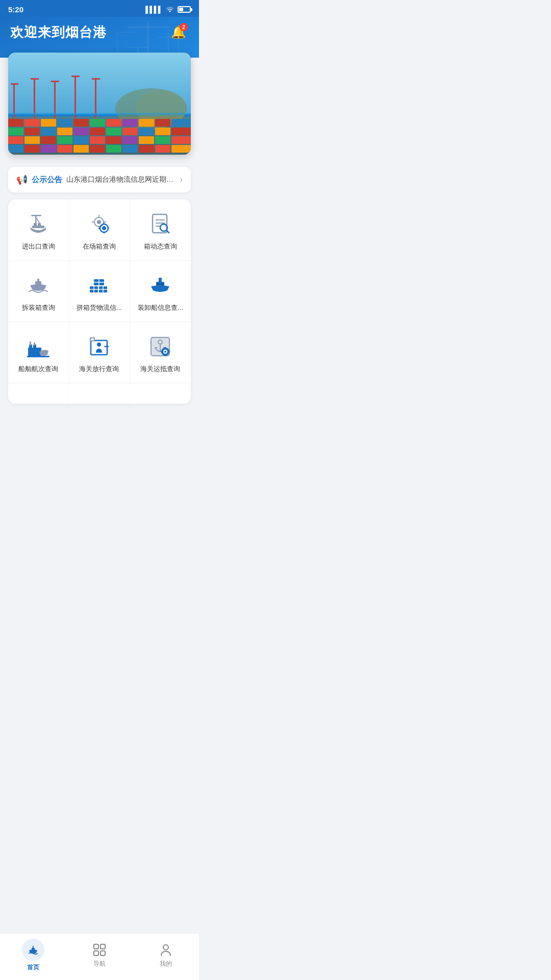 Image resolution: width=551 pixels, height=980 pixels. What do you see at coordinates (99, 37) in the screenshot?
I see `header: 欢迎来到烟台港 🔔 2` at bounding box center [99, 37].